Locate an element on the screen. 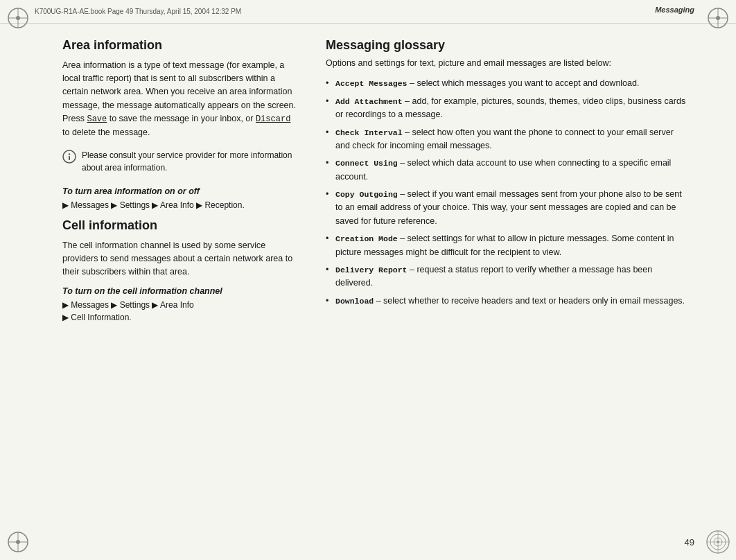  note-text: Please consult your service provider for… is located at coordinates (190, 161).